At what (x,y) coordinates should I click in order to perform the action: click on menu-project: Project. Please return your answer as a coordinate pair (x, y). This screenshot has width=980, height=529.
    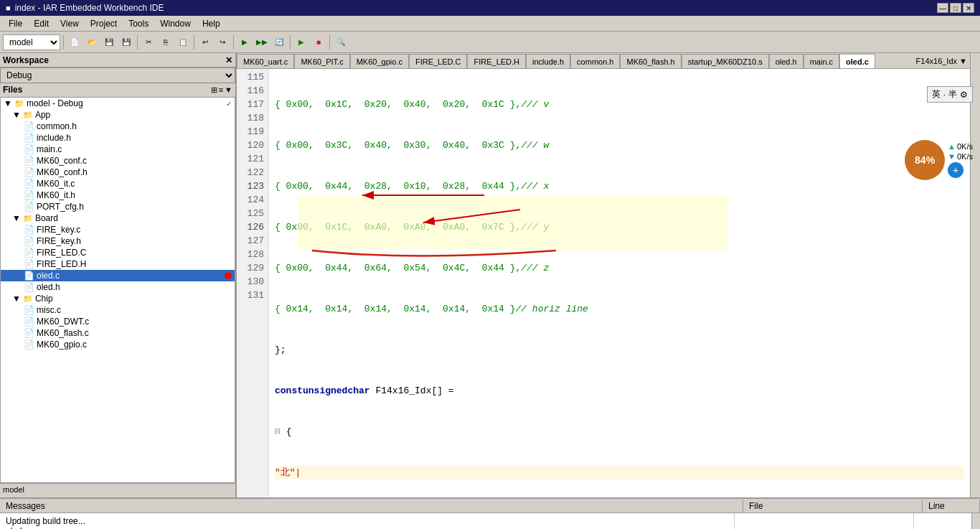
    Looking at the image, I should click on (103, 24).